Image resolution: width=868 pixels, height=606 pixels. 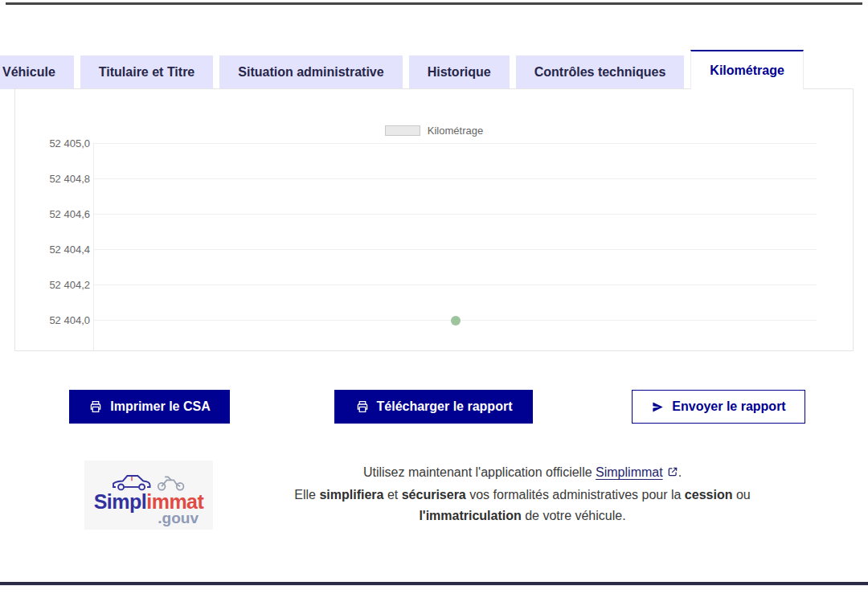 What do you see at coordinates (434, 130) in the screenshot?
I see `chart-legend: Kilométrage` at bounding box center [434, 130].